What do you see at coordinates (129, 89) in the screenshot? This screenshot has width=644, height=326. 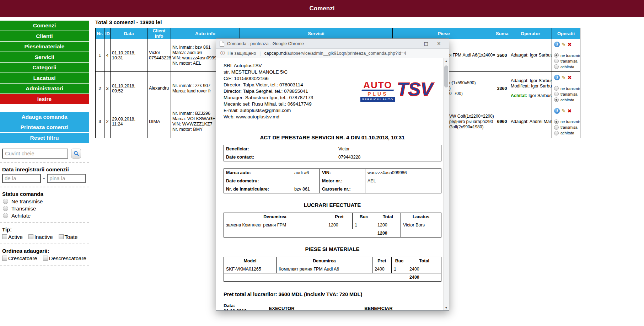 I see `cell-date: 01.10.2018, 09:52` at bounding box center [129, 89].